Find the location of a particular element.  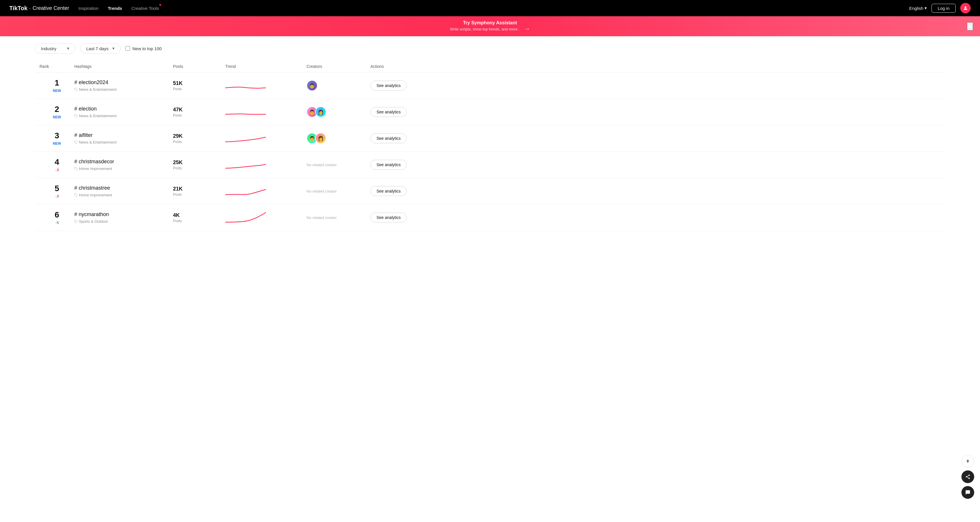

banner-close-button: ✕ is located at coordinates (970, 27).